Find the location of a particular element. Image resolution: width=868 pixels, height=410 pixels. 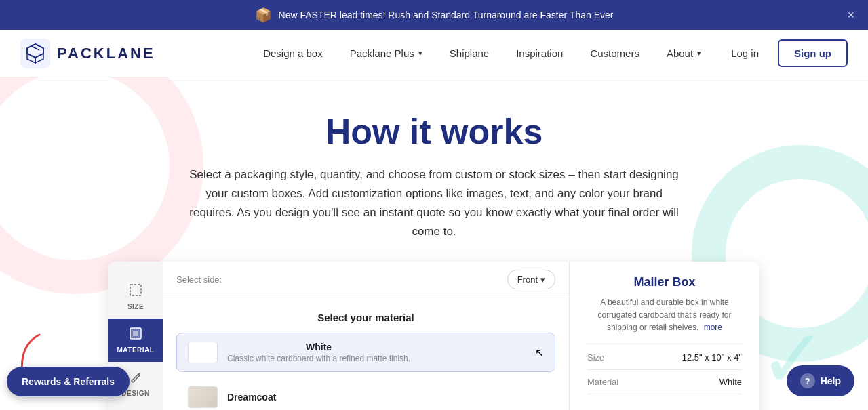

announcement-banner: 📦 New FASTER lead times! Rush and Standa… is located at coordinates (434, 15).